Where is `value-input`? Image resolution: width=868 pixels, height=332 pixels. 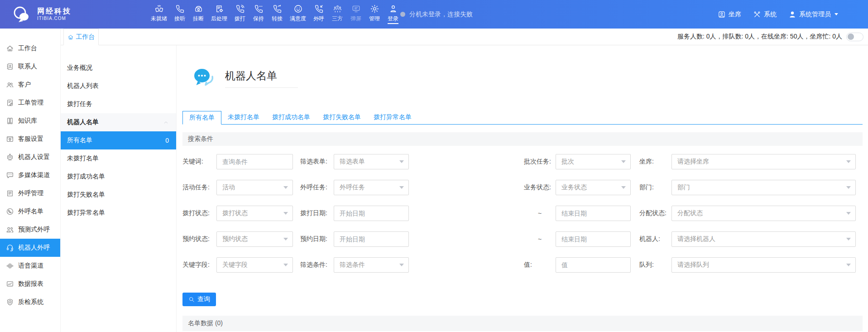
value-input is located at coordinates (593, 265).